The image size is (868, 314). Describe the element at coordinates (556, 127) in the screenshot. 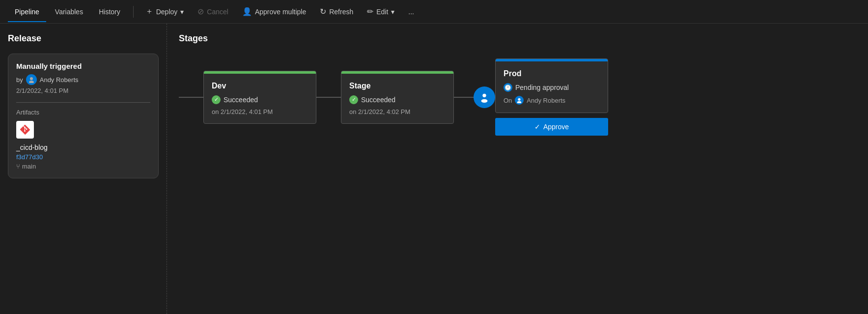

I see `approve-btn-label: Approve` at that location.